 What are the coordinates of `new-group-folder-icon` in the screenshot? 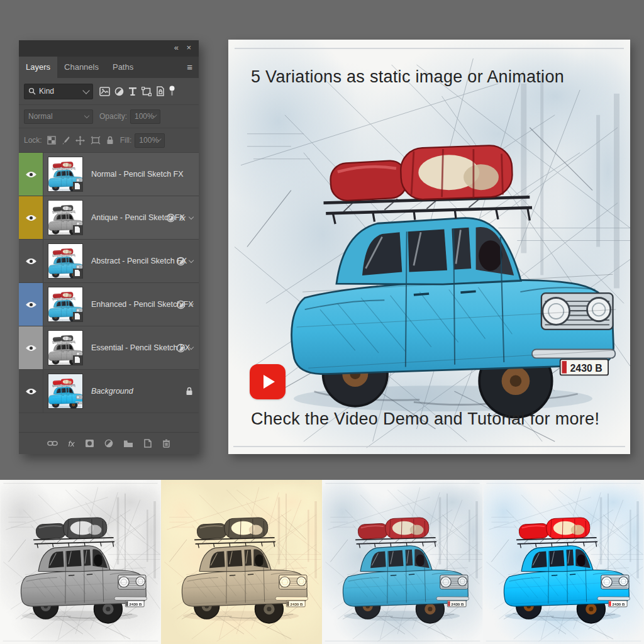 It's located at (128, 444).